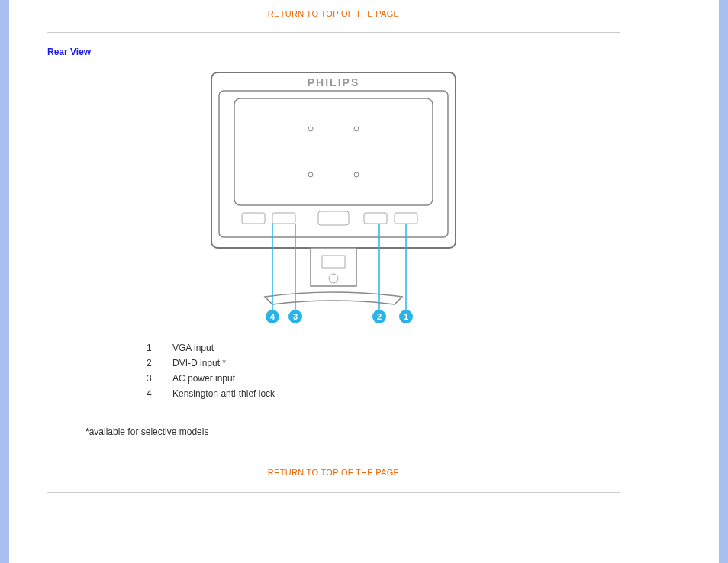 Image resolution: width=728 pixels, height=563 pixels. I want to click on legend-label: AC power input, so click(204, 378).